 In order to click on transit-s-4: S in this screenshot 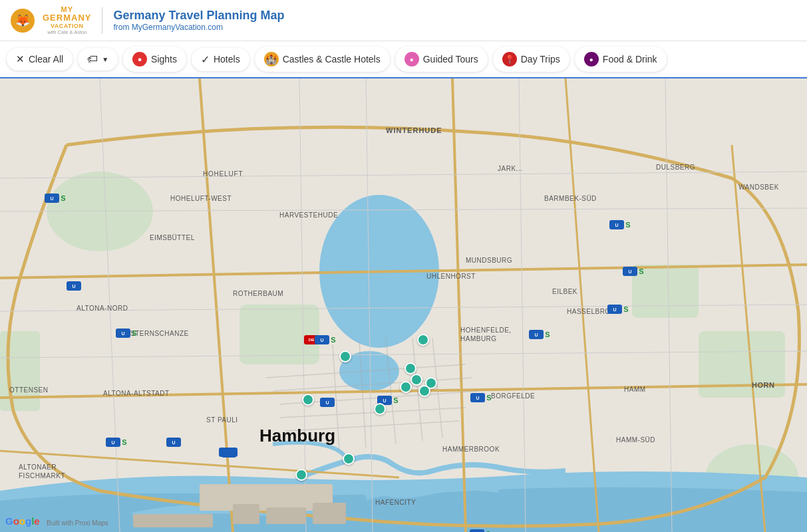, I will do `click(333, 340)`.